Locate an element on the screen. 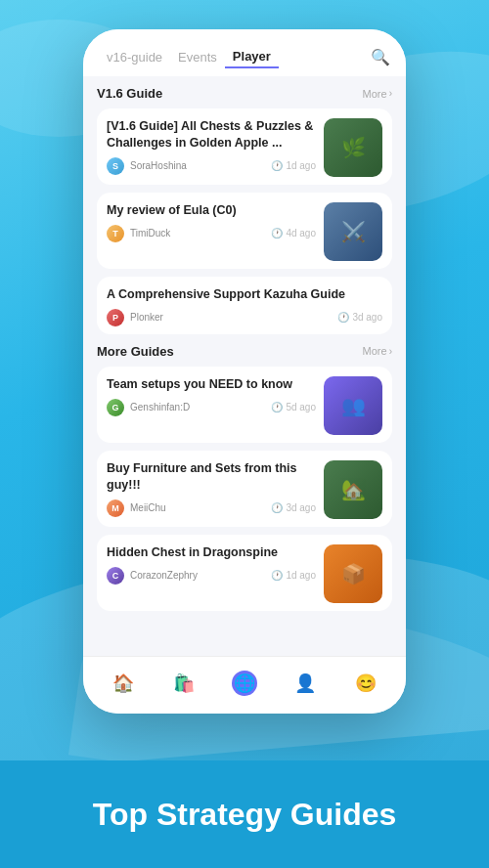 This screenshot has width=489, height=868. time-badge-1: 🕐 1d ago is located at coordinates (293, 166).